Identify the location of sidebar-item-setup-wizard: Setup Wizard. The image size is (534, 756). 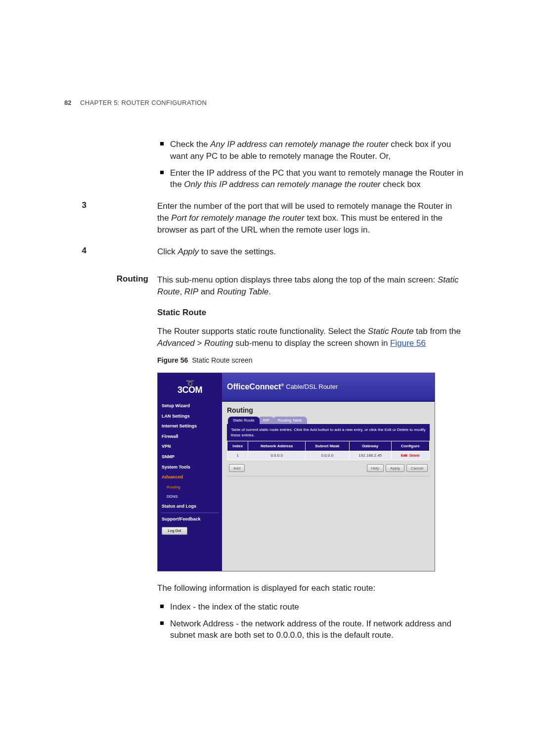
(190, 406).